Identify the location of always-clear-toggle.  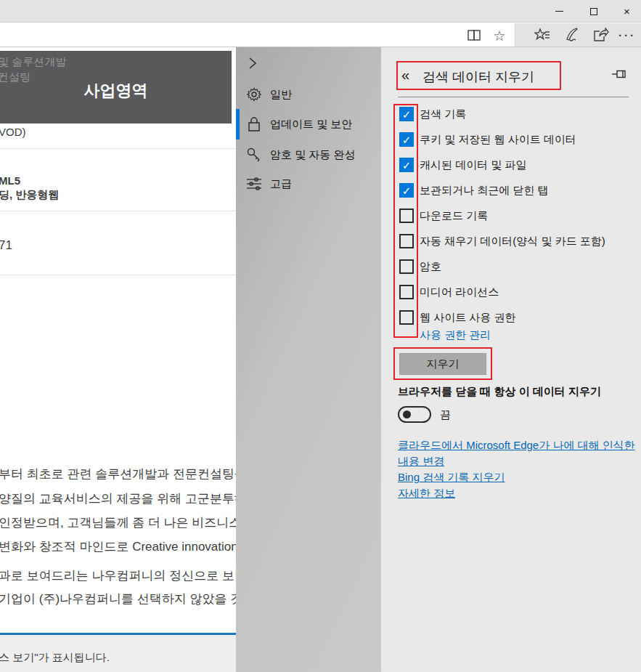
(415, 414).